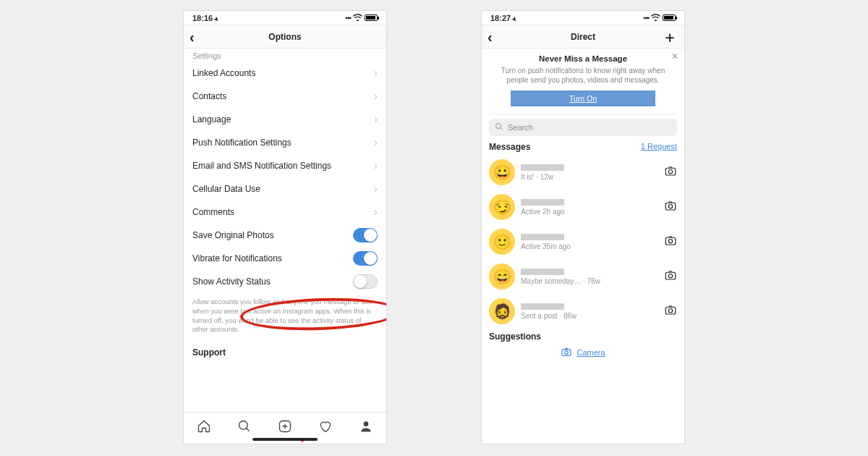 Image resolution: width=868 pixels, height=456 pixels. I want to click on row-contacts: Contacts›, so click(285, 96).